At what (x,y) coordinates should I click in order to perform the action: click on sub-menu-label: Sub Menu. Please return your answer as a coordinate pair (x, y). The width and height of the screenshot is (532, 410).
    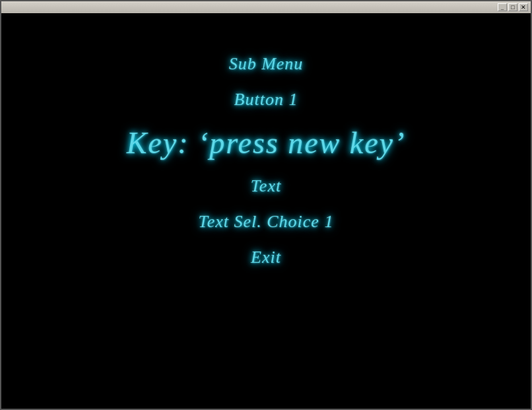
    Looking at the image, I should click on (267, 63).